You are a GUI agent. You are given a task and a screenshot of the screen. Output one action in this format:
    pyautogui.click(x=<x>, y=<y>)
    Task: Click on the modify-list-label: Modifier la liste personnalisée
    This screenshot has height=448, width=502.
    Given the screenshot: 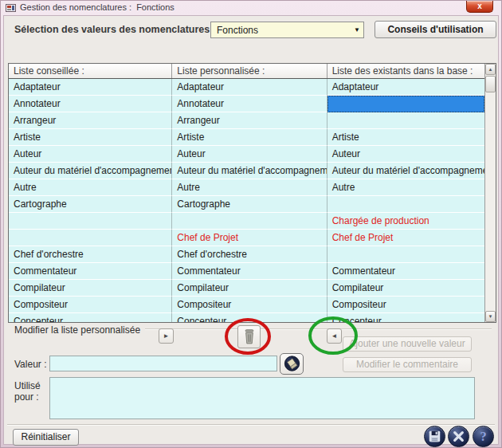 What is the action you would take?
    pyautogui.click(x=80, y=330)
    